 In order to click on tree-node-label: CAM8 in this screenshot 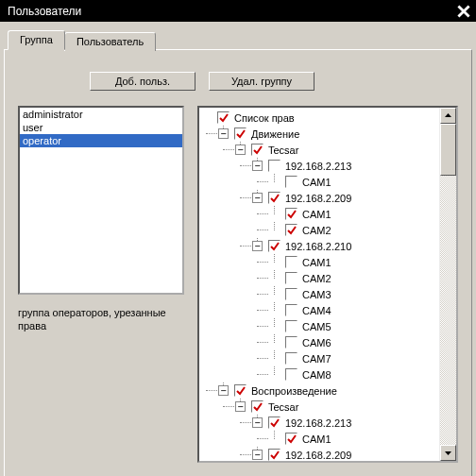, I will do `click(317, 375)`.